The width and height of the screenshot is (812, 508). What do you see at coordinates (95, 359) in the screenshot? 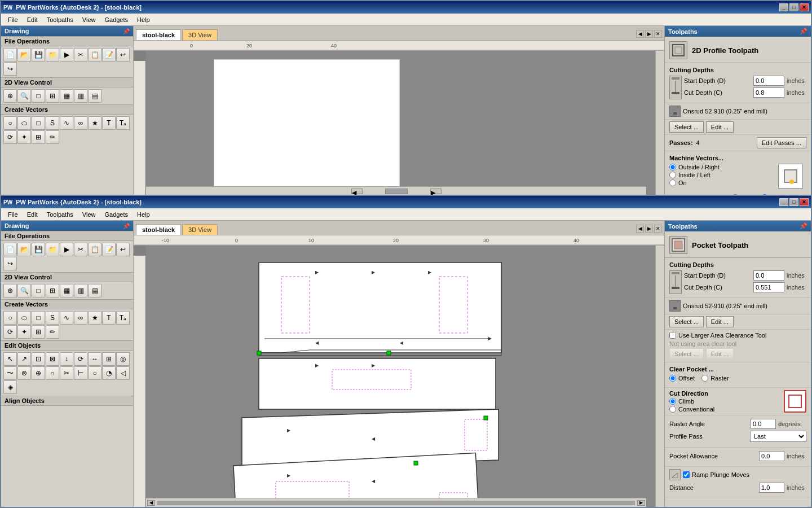
I see `mirror-btn: ↔` at bounding box center [95, 359].